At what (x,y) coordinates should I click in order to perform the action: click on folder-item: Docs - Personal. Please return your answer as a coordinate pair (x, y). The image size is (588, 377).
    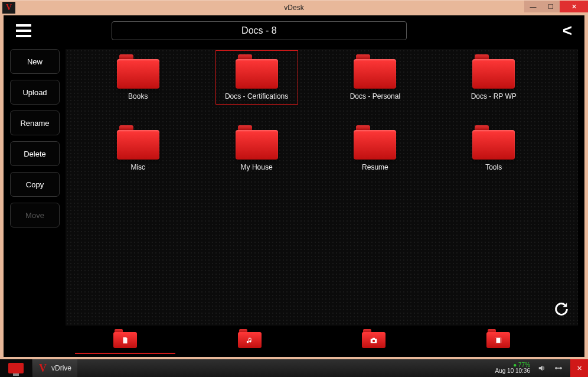
    Looking at the image, I should click on (375, 77).